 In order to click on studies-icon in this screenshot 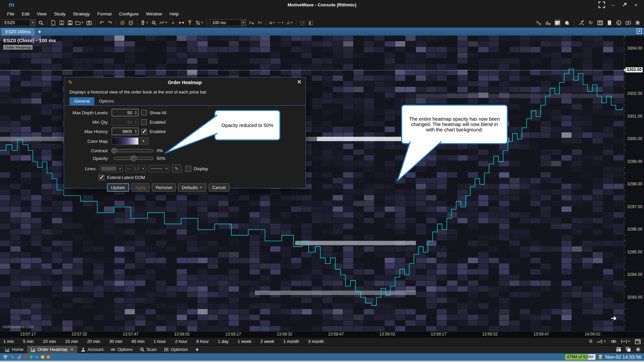, I will do `click(122, 23)`.